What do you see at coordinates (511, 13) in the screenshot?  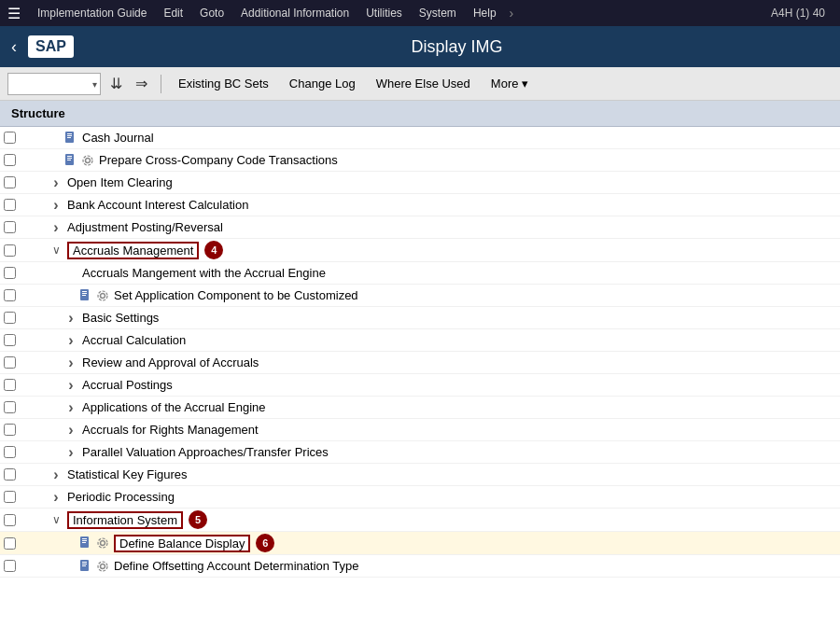 I see `menu-overflow-icon: ›` at bounding box center [511, 13].